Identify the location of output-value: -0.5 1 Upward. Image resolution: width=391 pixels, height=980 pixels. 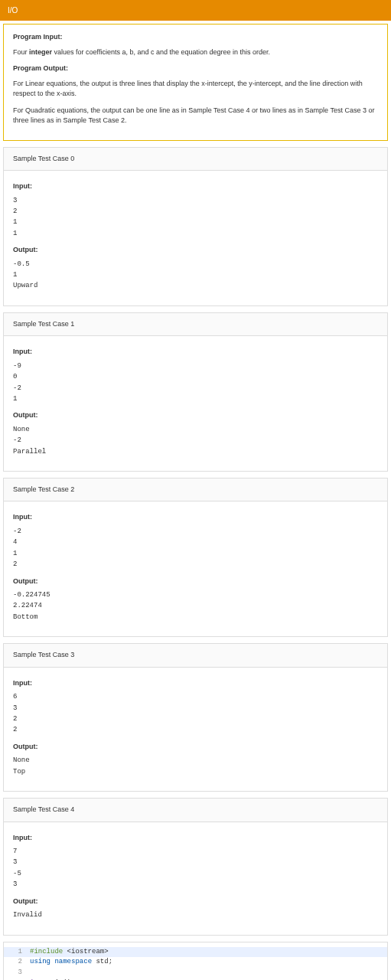
(196, 276).